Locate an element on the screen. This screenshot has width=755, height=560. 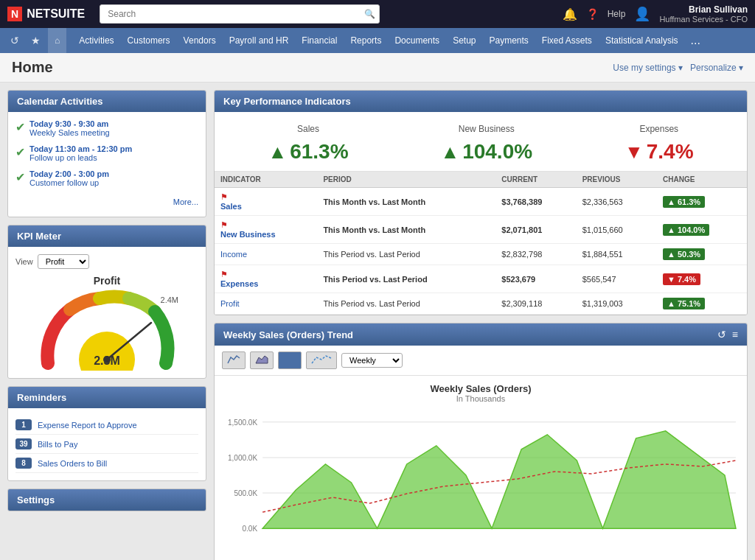
change-badge: ▲ 61.3% is located at coordinates (684, 202).